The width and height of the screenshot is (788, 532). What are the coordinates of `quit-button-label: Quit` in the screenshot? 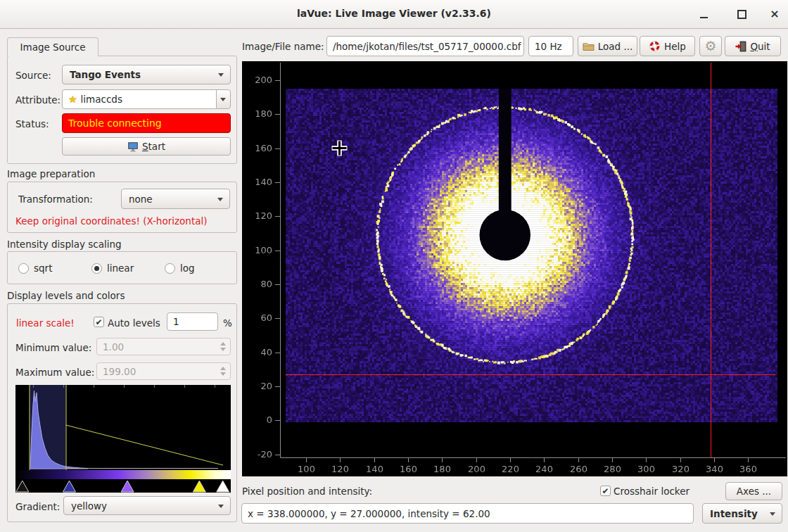 It's located at (760, 46).